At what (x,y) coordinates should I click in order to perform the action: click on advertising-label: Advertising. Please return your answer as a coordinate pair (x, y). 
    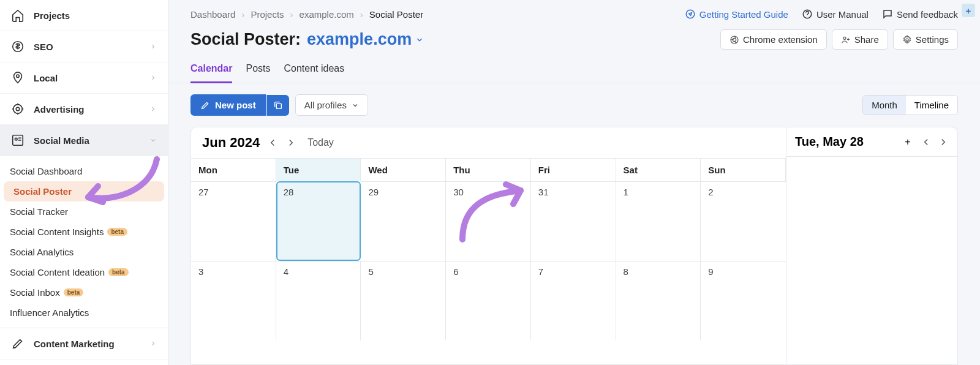
    Looking at the image, I should click on (59, 109).